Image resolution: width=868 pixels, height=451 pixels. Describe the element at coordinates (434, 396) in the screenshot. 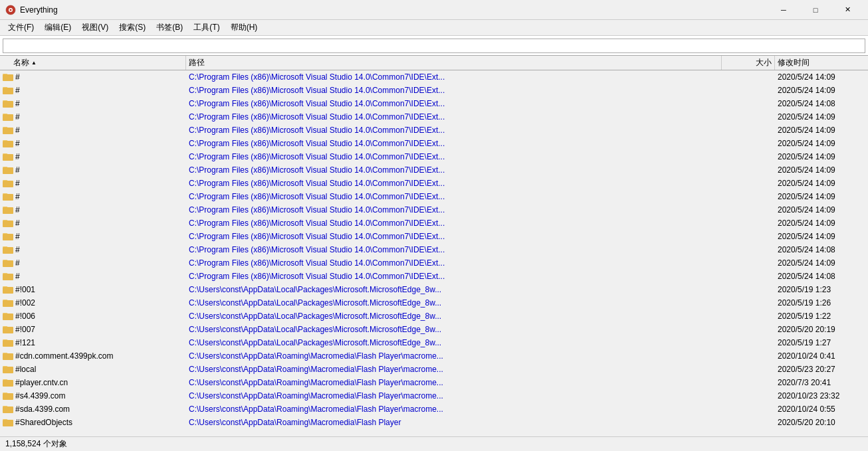

I see `table-row: #s4.4399.comC:\Users\const\AppData\Roami…` at that location.